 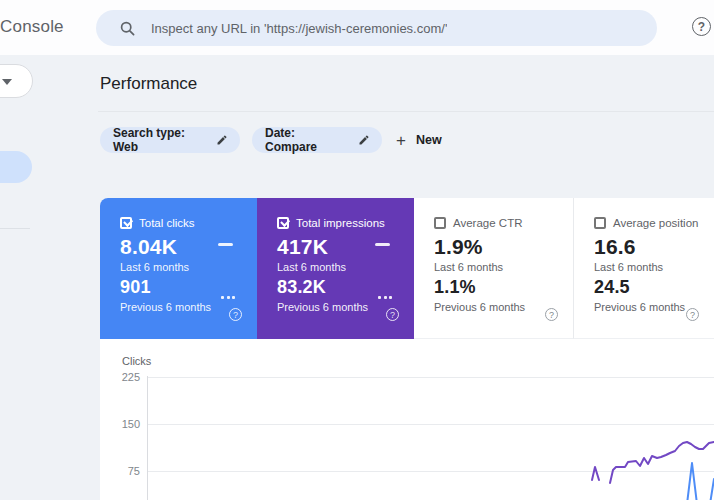 What do you see at coordinates (357, 28) in the screenshot?
I see `top-app-bar: Console Inspect any URL in 'https://jewi…` at bounding box center [357, 28].